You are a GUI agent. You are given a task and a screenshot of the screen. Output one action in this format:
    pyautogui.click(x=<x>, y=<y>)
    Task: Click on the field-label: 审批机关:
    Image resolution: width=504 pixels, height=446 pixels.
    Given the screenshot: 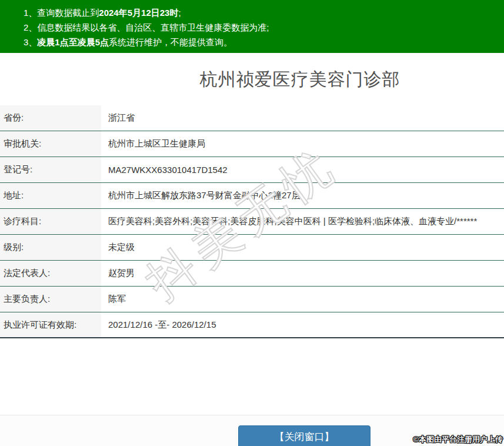 What is the action you would take?
    pyautogui.click(x=51, y=144)
    